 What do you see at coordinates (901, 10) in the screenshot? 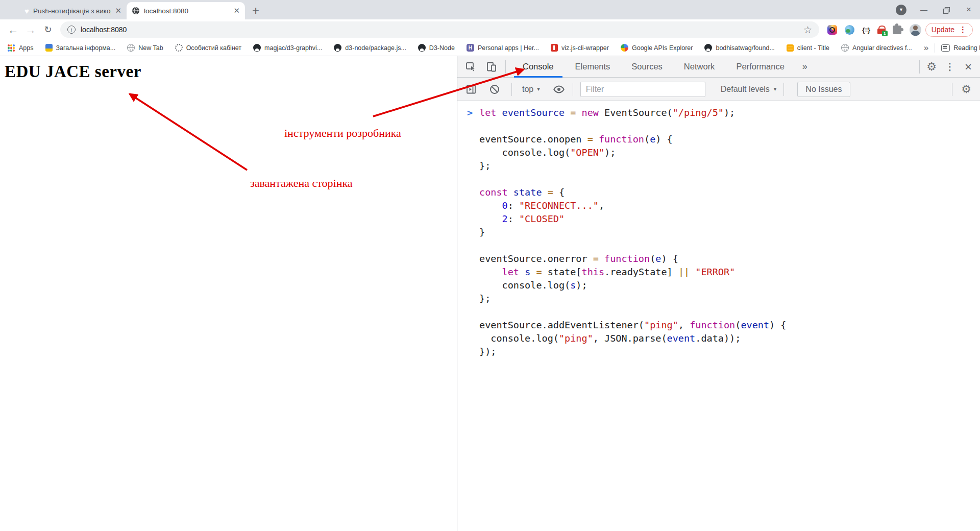
I see `profile-caret-icon: ▼` at bounding box center [901, 10].